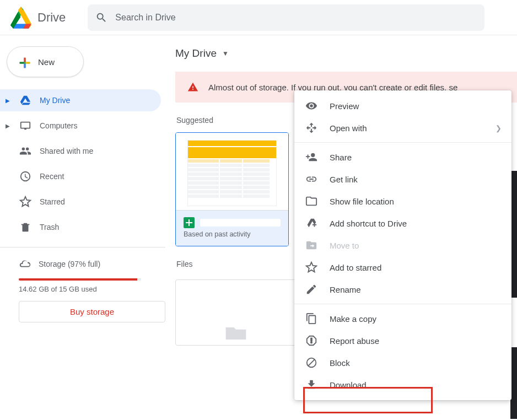  What do you see at coordinates (311, 245) in the screenshot?
I see `folder-move-icon` at bounding box center [311, 245].